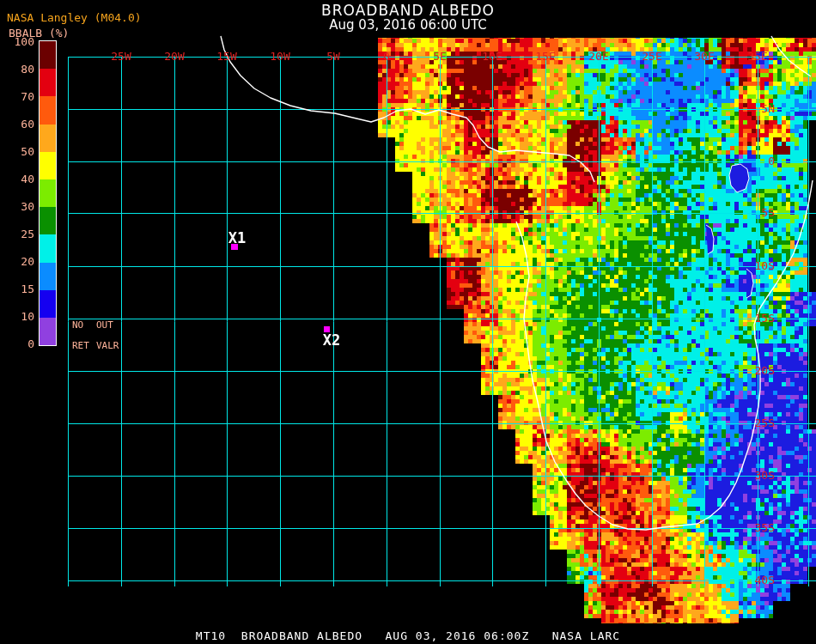 This screenshot has width=816, height=644. Describe the element at coordinates (652, 57) in the screenshot. I see `lon-label-25E: 25E` at that location.